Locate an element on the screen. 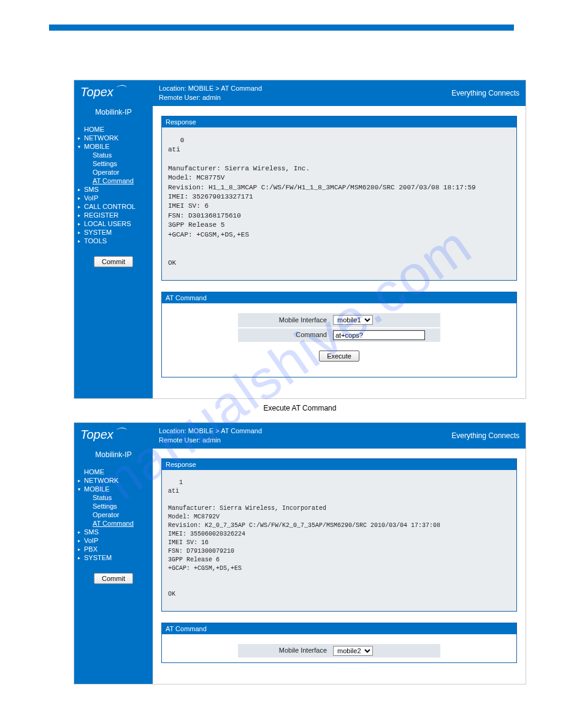 The width and height of the screenshot is (563, 728). command-input is located at coordinates (379, 335).